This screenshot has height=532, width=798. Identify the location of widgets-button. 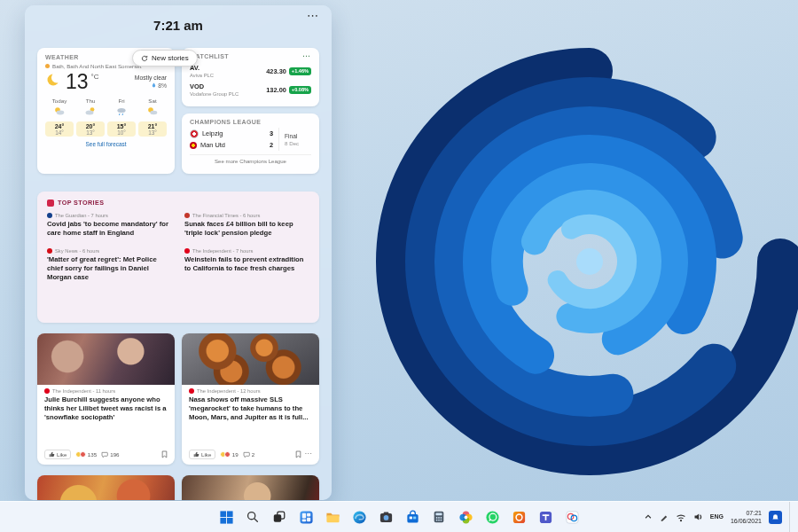
(306, 517).